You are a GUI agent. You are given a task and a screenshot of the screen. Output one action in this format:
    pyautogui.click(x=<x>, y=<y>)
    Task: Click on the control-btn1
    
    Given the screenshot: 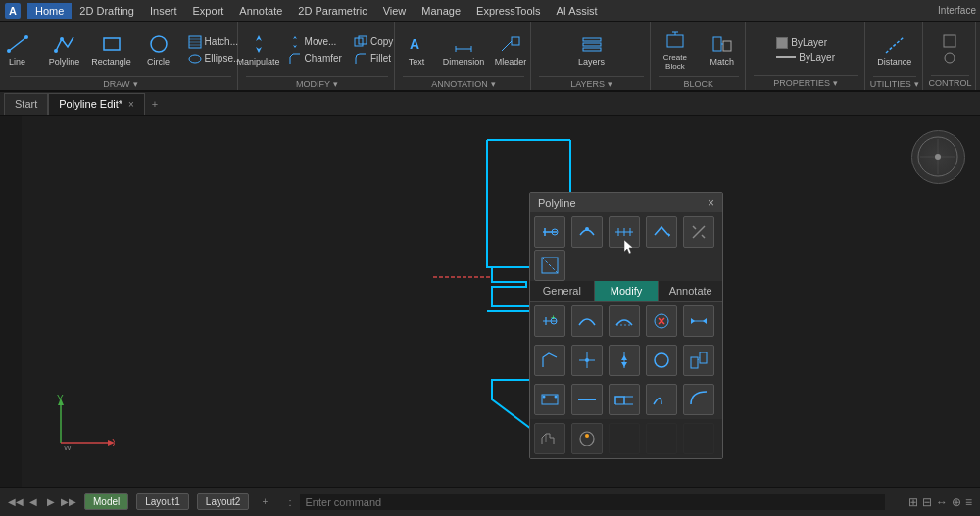 What is the action you would take?
    pyautogui.click(x=950, y=41)
    